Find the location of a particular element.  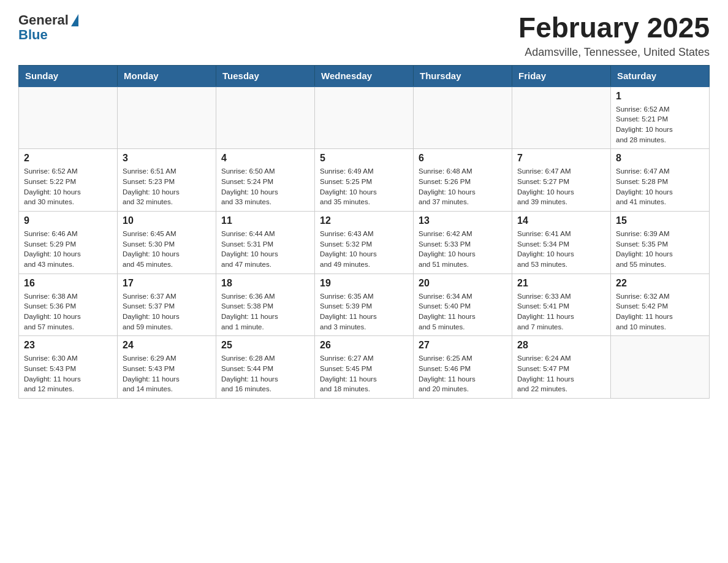

day-info: Sunrise: 6:25 AM Sunset: 5:46 PM Dayligh… is located at coordinates (463, 374).